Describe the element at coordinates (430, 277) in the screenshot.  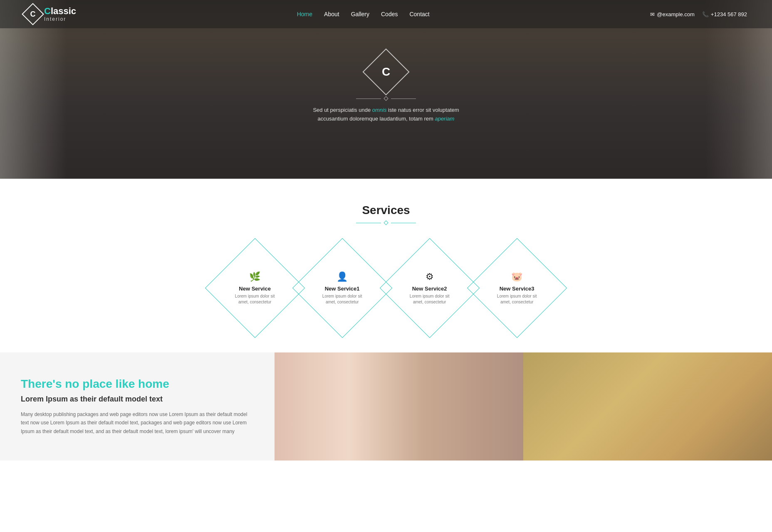
I see `service-icon-2: ⚙` at that location.